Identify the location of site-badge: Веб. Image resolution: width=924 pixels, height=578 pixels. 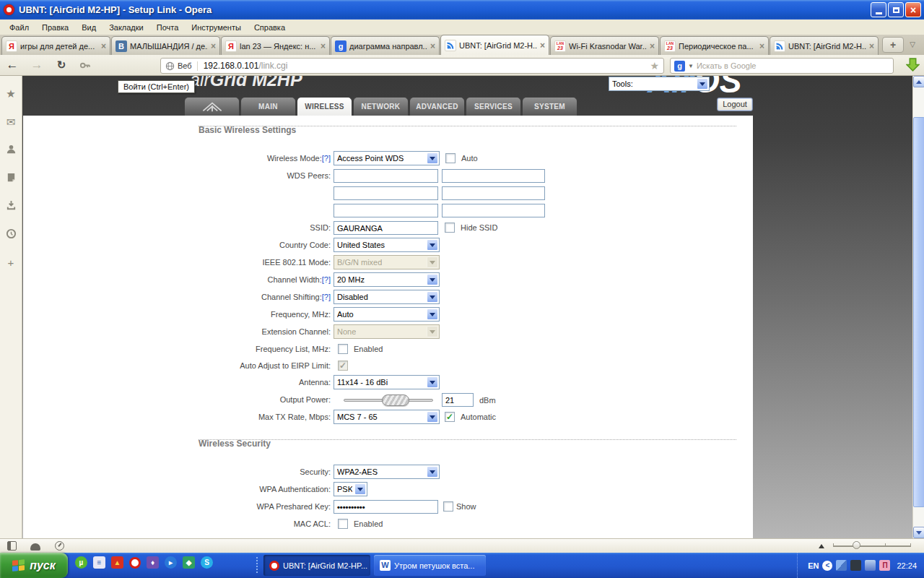
(182, 66).